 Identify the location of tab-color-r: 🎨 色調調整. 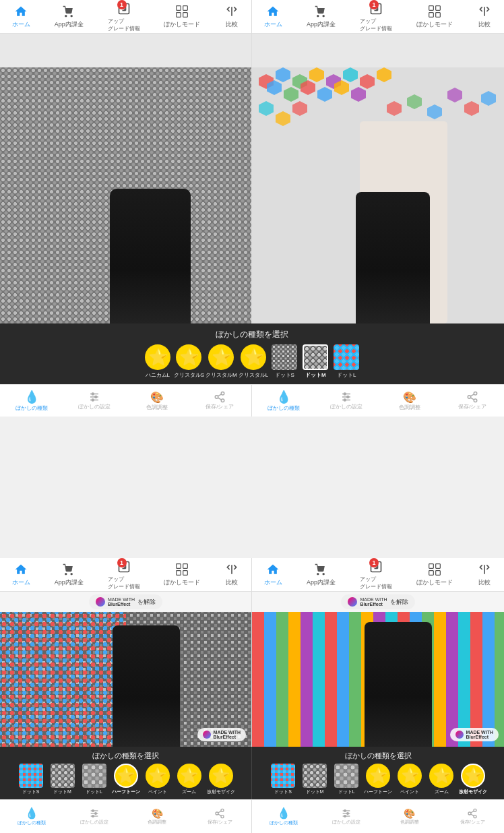
(410, 400).